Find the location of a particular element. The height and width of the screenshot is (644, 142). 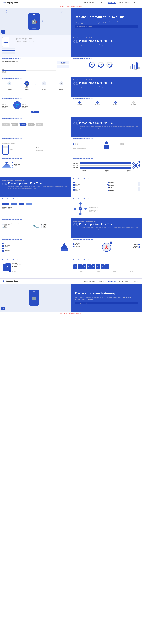

slide-row-6: Please input your own title using text o… is located at coordinates (71, 147).